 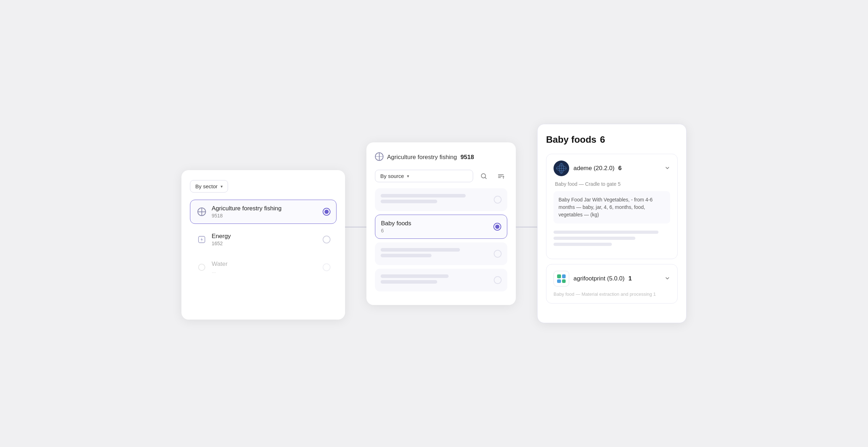 What do you see at coordinates (612, 284) in the screenshot?
I see `agrifootprint-source-card: agrifootprint (5.0.0) 1 Baby food — Mate…` at bounding box center [612, 284].